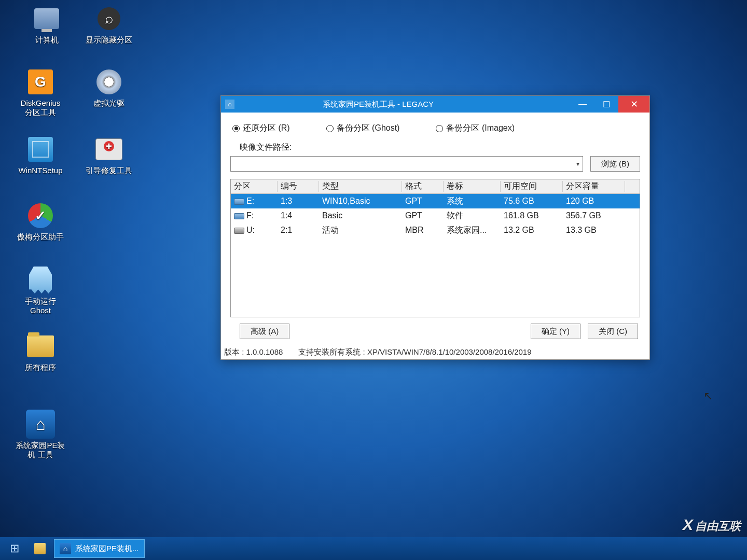  Describe the element at coordinates (40, 352) in the screenshot. I see `desktop-icon-all-programs: 所有程序` at that location.